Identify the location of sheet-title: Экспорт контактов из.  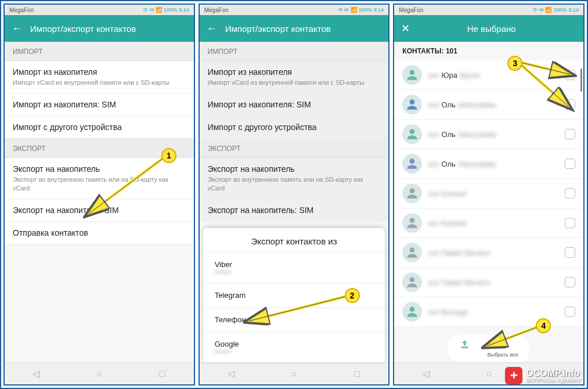
(294, 240).